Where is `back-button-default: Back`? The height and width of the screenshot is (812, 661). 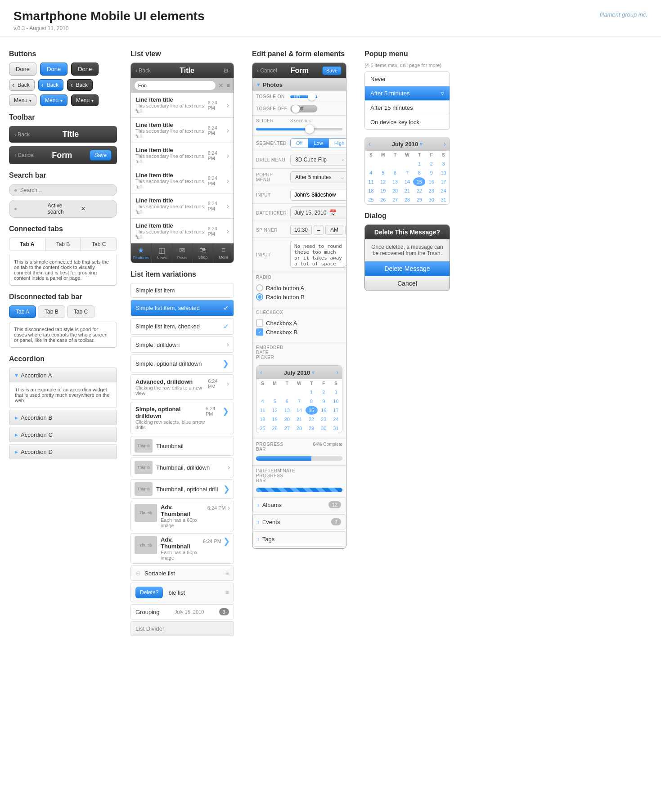 back-button-default: Back is located at coordinates (22, 85).